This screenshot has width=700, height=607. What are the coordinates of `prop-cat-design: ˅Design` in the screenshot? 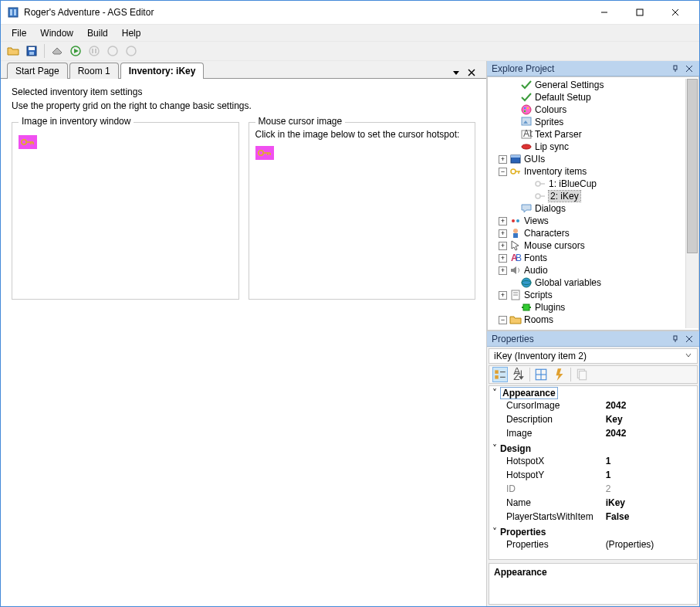 It's located at (593, 449).